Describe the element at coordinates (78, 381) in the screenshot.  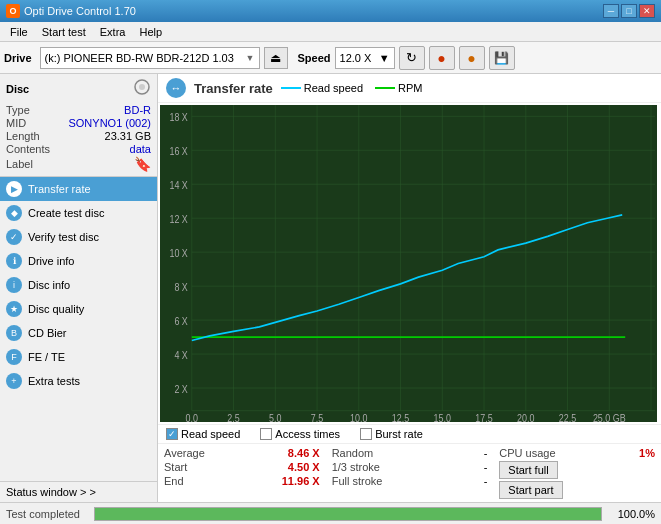
I see `nav-item-extra-tests: + Extra tests` at that location.